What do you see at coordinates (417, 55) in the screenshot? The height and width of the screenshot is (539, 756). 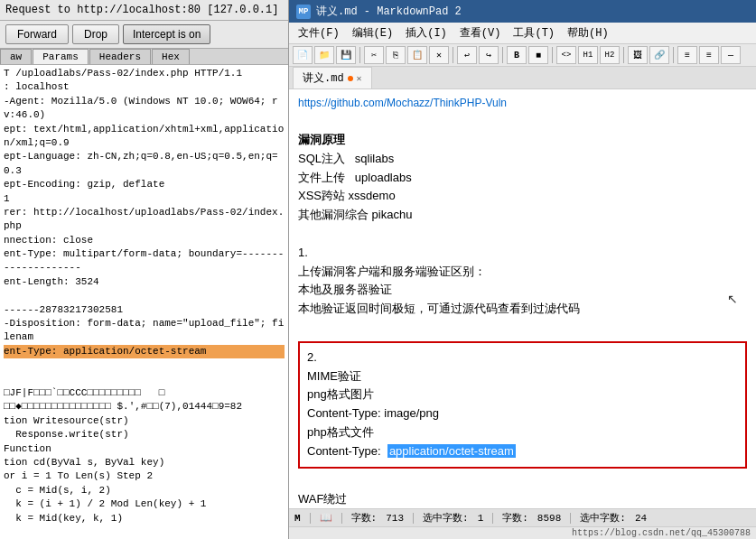 I see `paste-button: 📋` at bounding box center [417, 55].